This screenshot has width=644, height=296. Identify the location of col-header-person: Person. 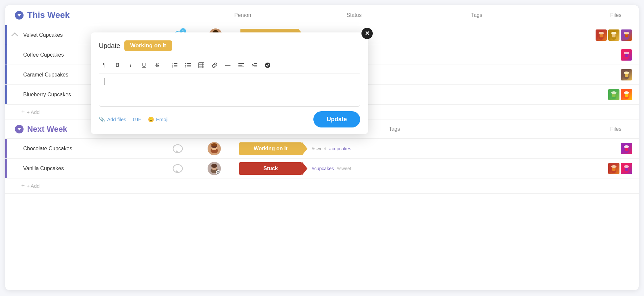
(243, 15).